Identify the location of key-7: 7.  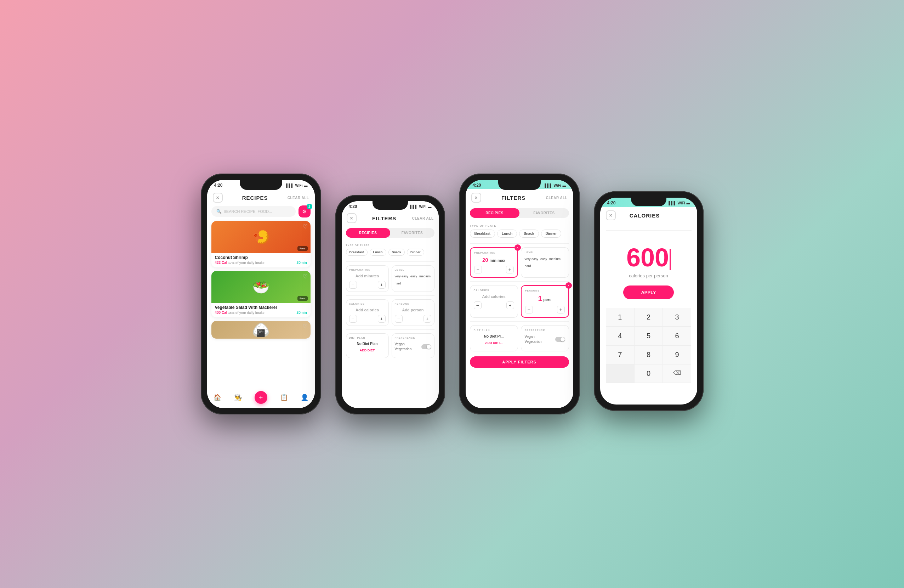
(620, 355).